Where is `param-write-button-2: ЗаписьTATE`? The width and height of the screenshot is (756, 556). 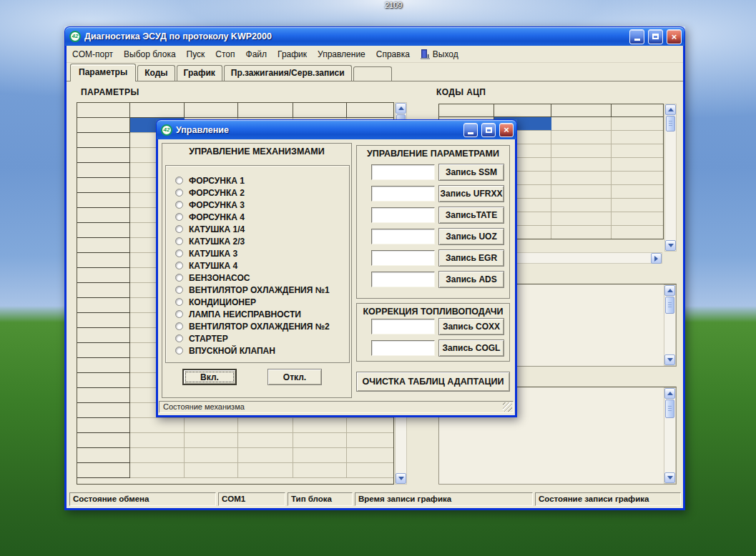 param-write-button-2: ЗаписьTATE is located at coordinates (471, 215).